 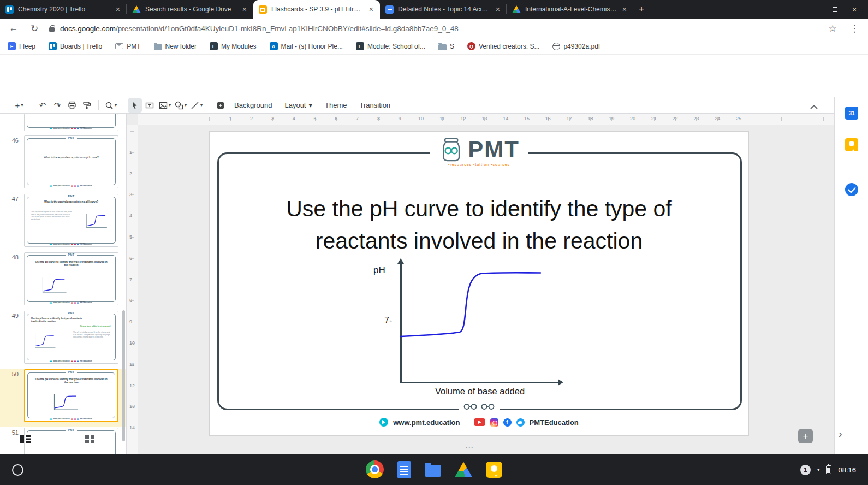 I want to click on zoom-button: ▾, so click(x=111, y=105).